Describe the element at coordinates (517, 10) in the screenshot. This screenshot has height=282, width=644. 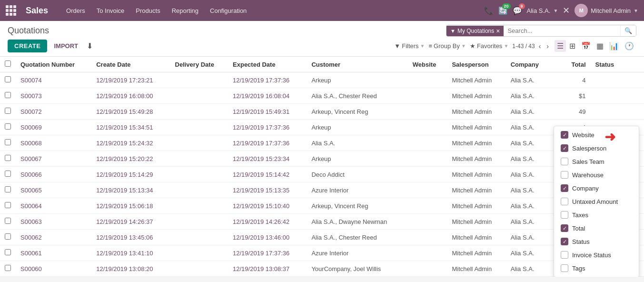
I see `messages-icon: 💬 9` at that location.